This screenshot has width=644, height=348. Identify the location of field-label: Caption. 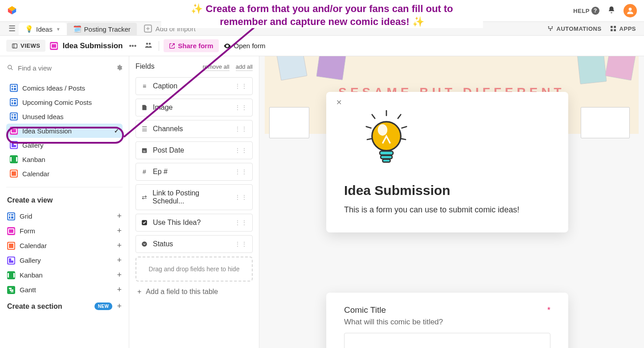
(165, 86).